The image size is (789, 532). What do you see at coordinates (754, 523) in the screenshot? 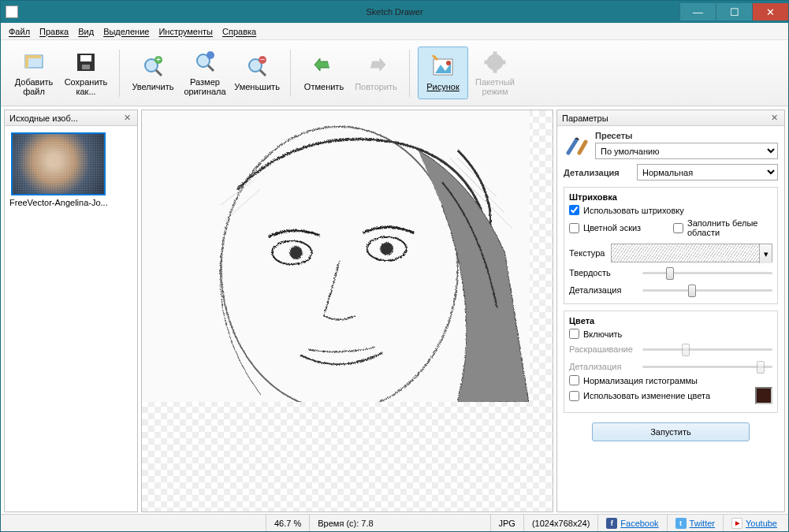
I see `youtube-link: ▶Youtube` at bounding box center [754, 523].